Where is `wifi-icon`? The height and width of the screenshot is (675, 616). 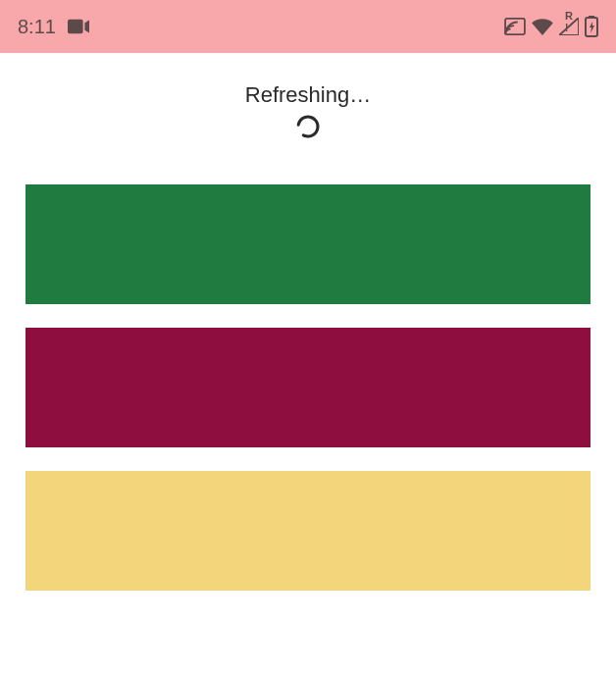 wifi-icon is located at coordinates (542, 26).